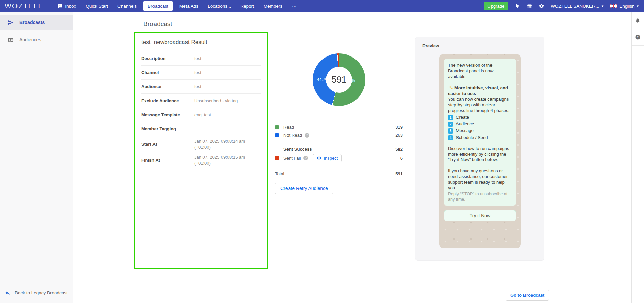 This screenshot has width=644, height=303. I want to click on eye-icon, so click(319, 158).